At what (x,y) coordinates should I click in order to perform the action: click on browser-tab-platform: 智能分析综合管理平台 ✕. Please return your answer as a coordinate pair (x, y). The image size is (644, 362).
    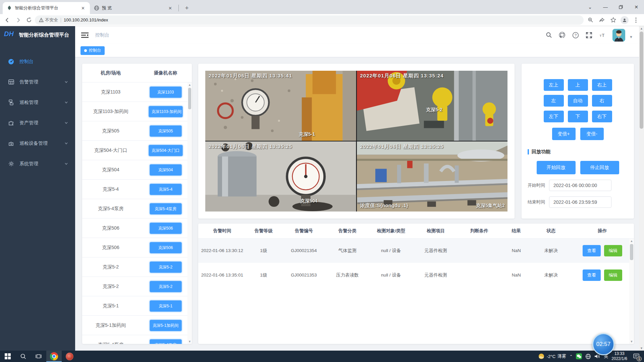
    Looking at the image, I should click on (46, 8).